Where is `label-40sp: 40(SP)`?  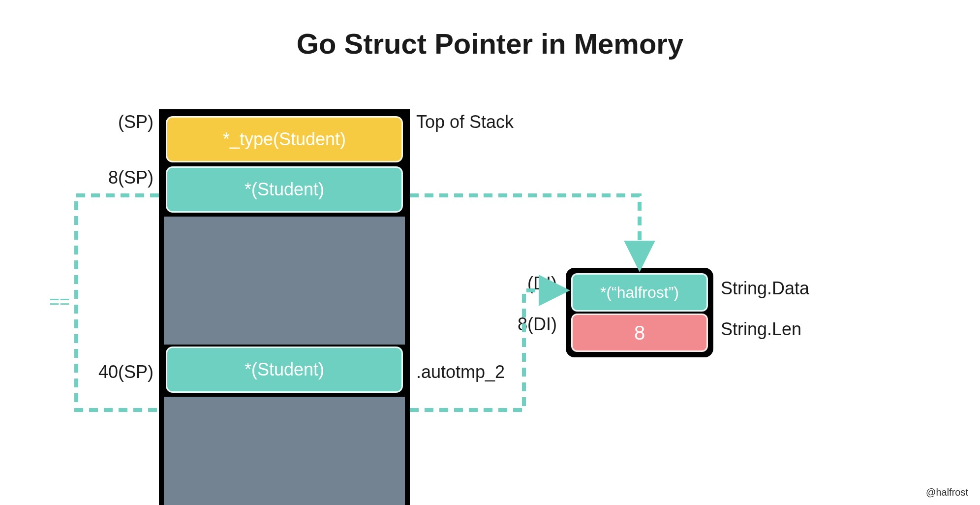
label-40sp: 40(SP) is located at coordinates (126, 372).